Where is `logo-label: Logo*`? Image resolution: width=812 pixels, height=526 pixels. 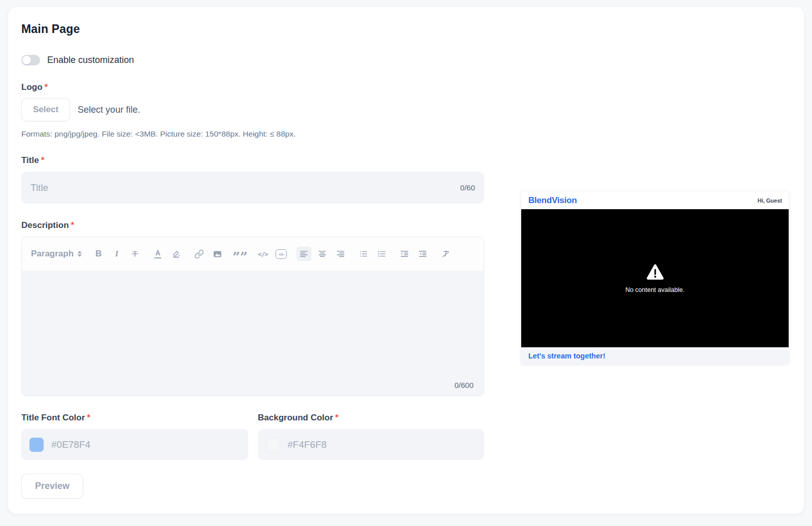
logo-label: Logo* is located at coordinates (253, 87).